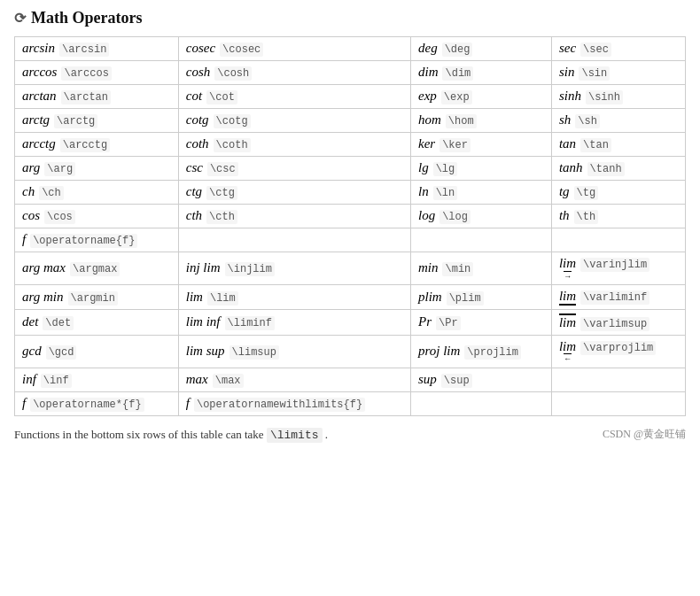 This screenshot has height=596, width=700. Describe the element at coordinates (480, 298) in the screenshot. I see `table-cell: plim\plim` at that location.